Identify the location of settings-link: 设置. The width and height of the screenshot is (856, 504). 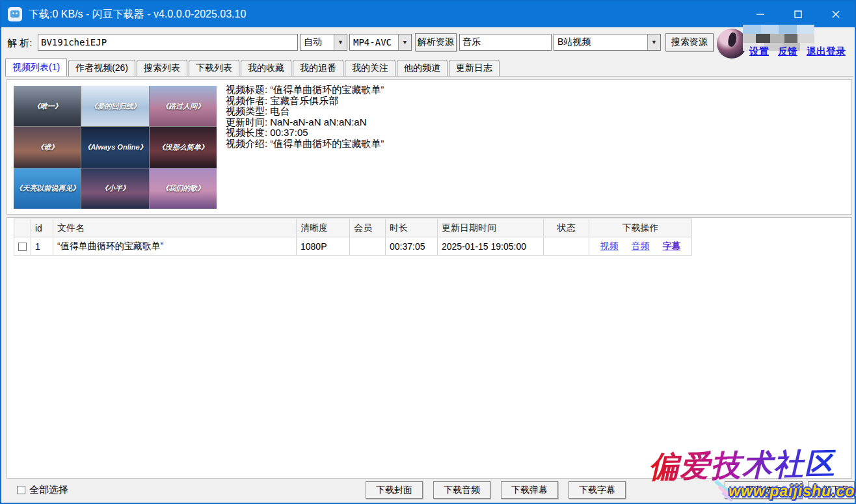
(759, 52).